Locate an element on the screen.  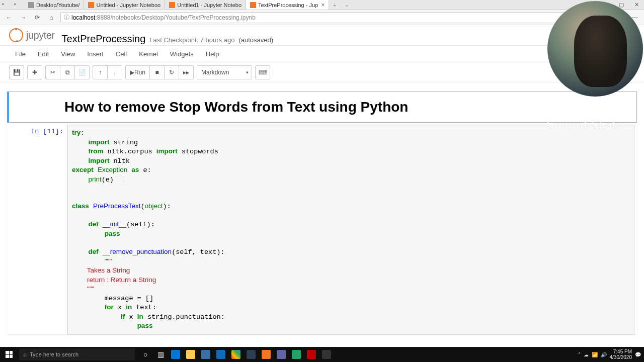
notebook-title: TextPreProcessing is located at coordinates (104, 39).